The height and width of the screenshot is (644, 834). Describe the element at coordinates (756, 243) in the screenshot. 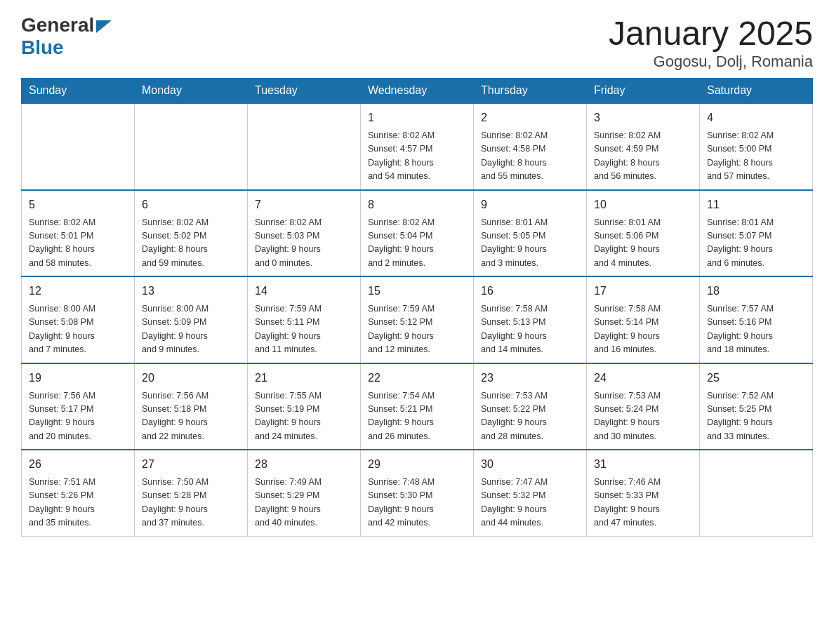

I see `day-info: Sunrise: 8:01 AM Sunset: 5:07 PM Dayligh…` at that location.